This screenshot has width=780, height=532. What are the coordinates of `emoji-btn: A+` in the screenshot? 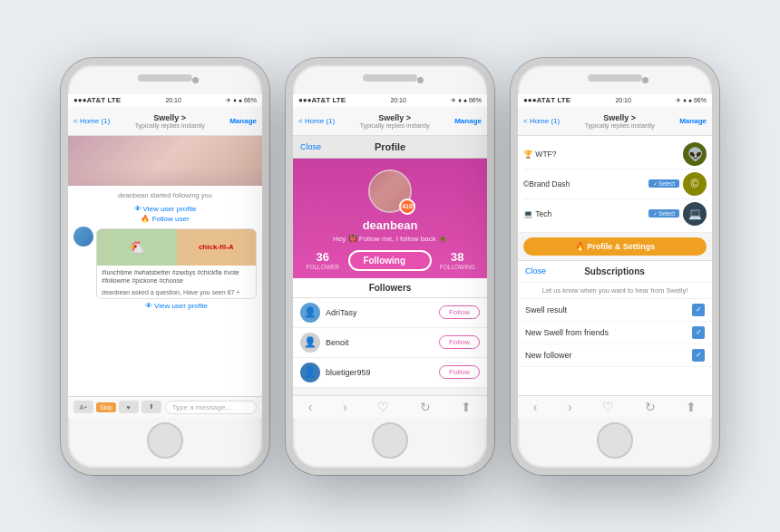 It's located at (83, 407).